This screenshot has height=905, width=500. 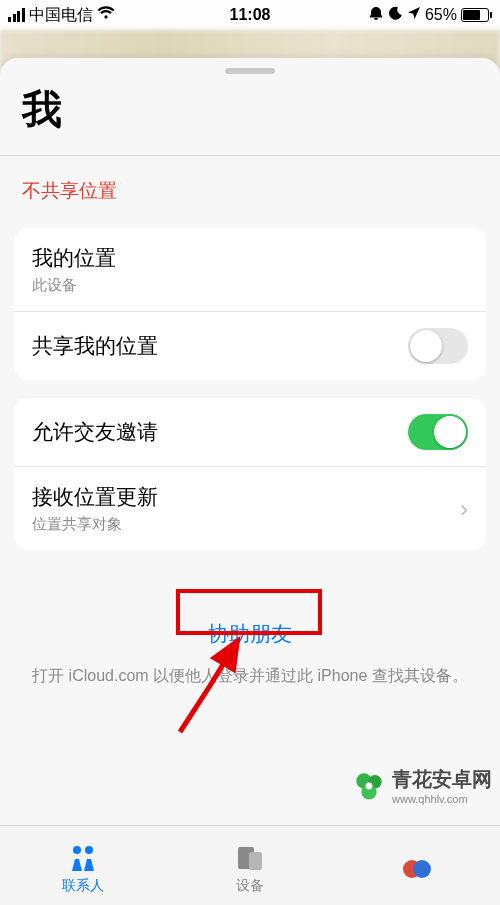 I want to click on tab-devices-label: 设备, so click(x=250, y=886).